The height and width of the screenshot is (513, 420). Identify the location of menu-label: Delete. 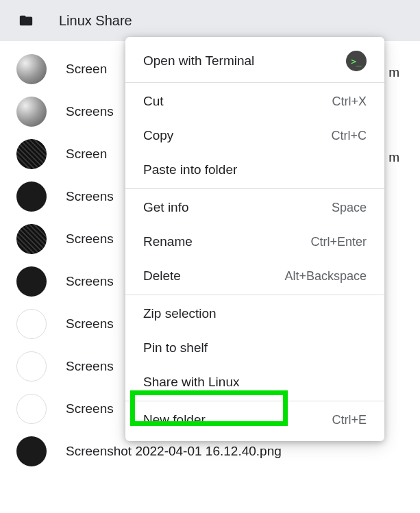
(162, 276).